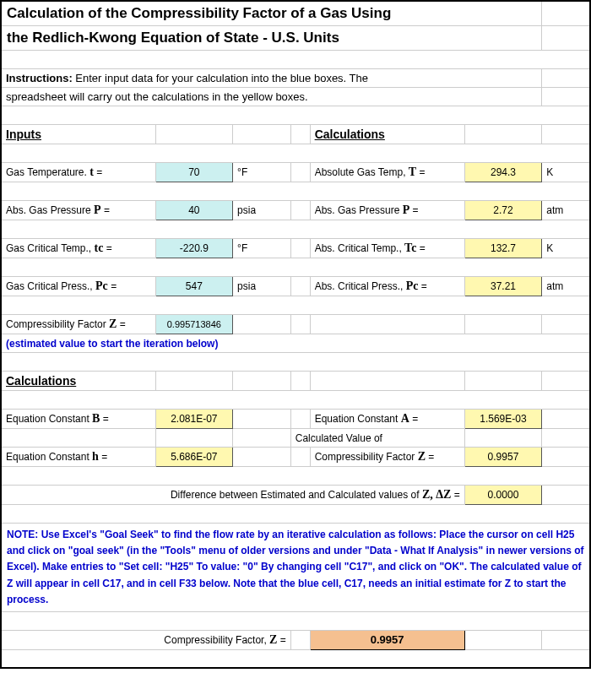 Image resolution: width=591 pixels, height=700 pixels. Describe the element at coordinates (296, 567) in the screenshot. I see `goal-seek-note: NOTE: Use Excel's "Goal Seek" to find th…` at that location.